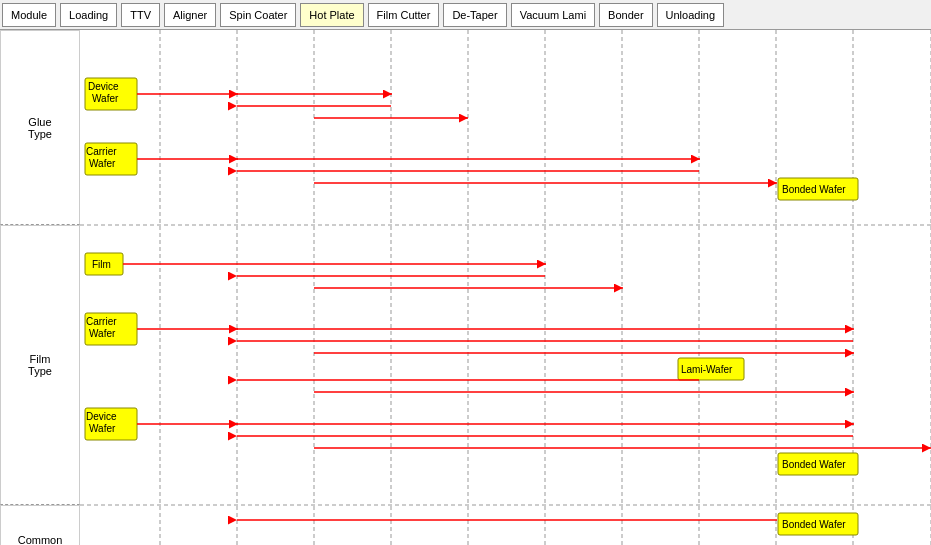 The width and height of the screenshot is (931, 545). What do you see at coordinates (553, 15) in the screenshot?
I see `tab-vacuumlami: Vacuum Lami` at bounding box center [553, 15].